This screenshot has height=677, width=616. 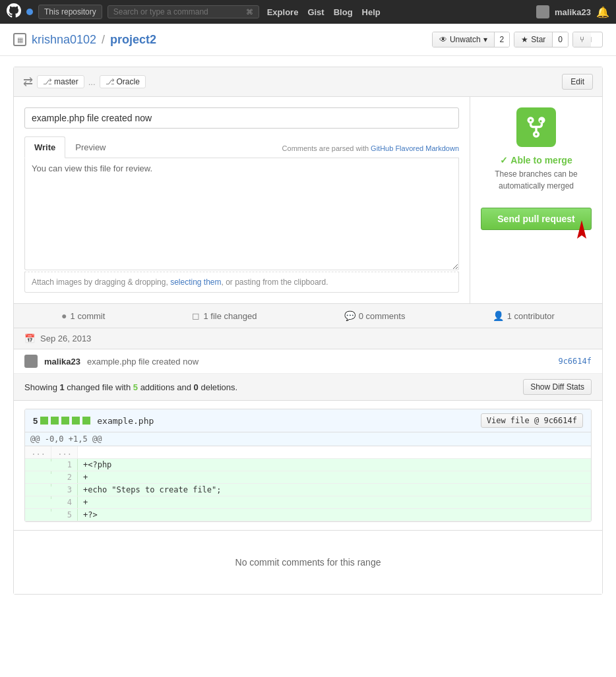 I want to click on diff-ellipsis-line: ... ..., so click(x=308, y=452).